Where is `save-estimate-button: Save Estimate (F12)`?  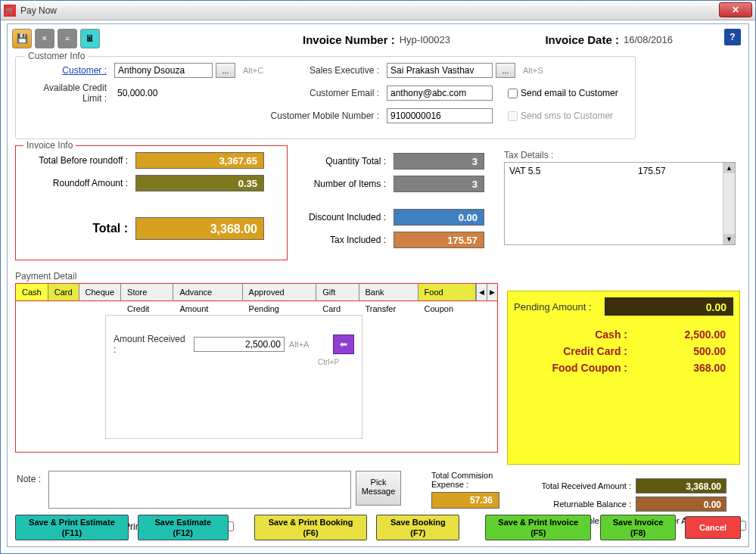 save-estimate-button: Save Estimate (F12) is located at coordinates (183, 528).